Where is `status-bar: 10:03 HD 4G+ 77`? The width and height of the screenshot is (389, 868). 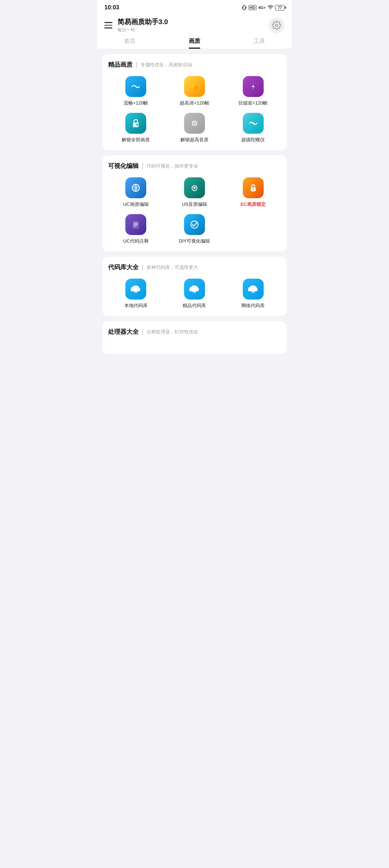 status-bar: 10:03 HD 4G+ 77 is located at coordinates (194, 6).